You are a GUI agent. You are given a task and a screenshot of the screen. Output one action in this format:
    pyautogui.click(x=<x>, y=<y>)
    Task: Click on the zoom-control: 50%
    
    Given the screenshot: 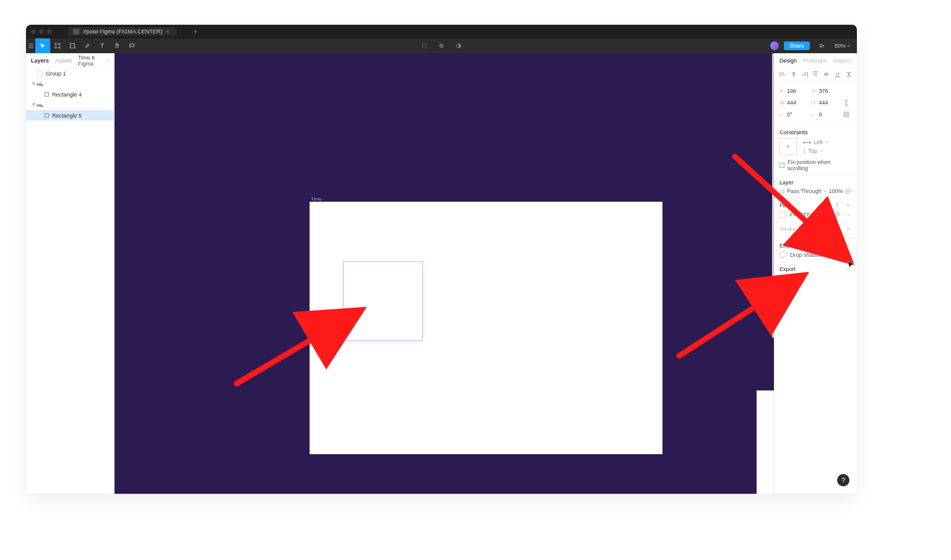 What is the action you would take?
    pyautogui.click(x=843, y=46)
    